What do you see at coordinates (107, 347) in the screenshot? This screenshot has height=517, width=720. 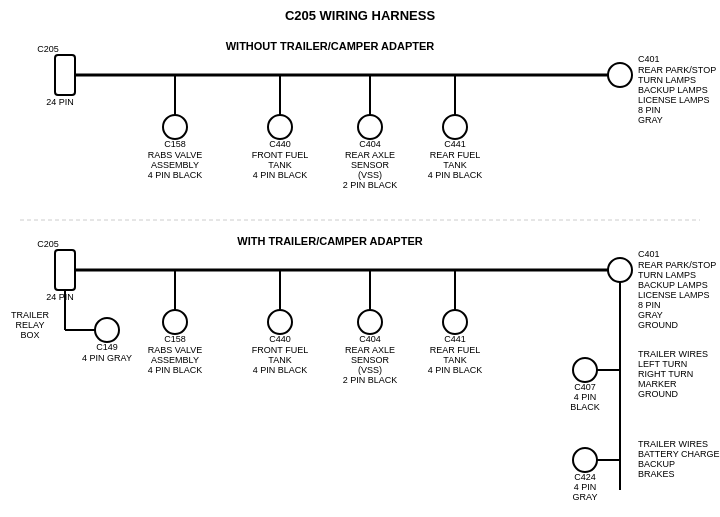 I see `s2-c149-id: C149` at bounding box center [107, 347].